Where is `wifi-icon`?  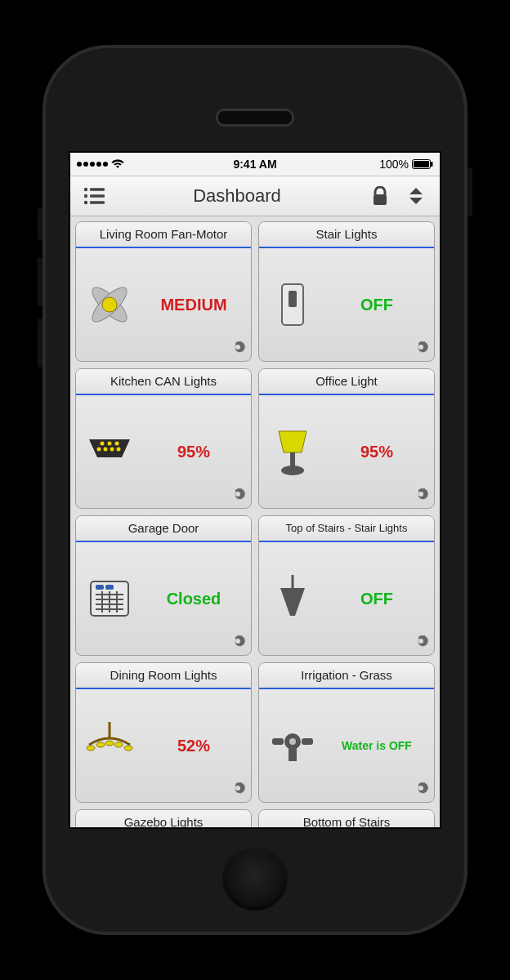
wifi-icon is located at coordinates (118, 164).